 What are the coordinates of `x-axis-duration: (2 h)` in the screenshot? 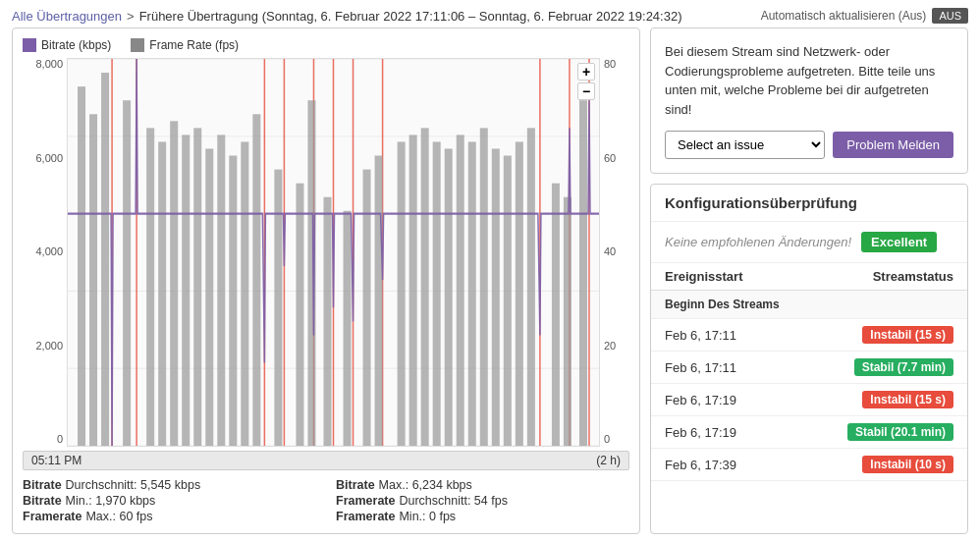 It's located at (609, 461).